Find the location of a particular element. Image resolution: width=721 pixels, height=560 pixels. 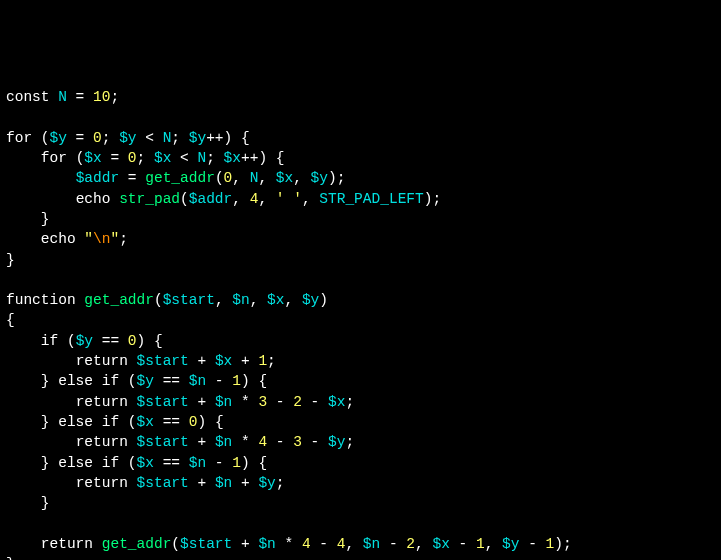

keyword-if: if is located at coordinates (50, 341).